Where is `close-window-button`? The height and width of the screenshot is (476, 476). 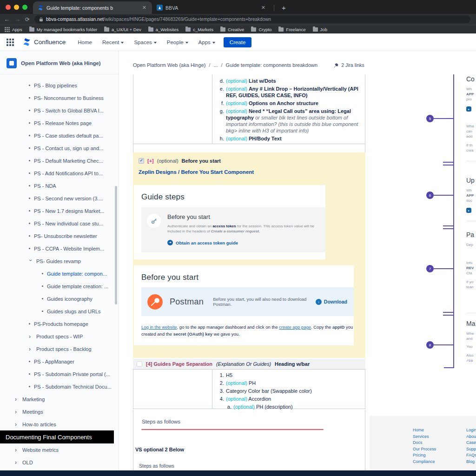 close-window-button is located at coordinates (8, 7).